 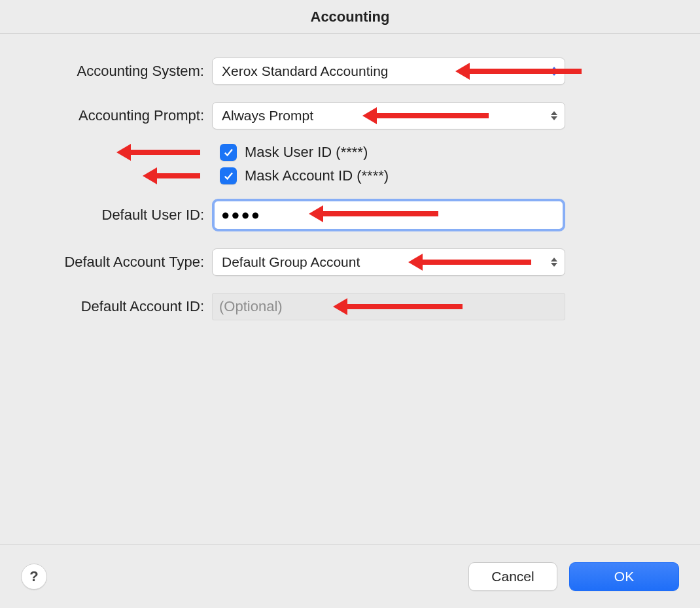 I want to click on checkbox-mask-account-id, so click(x=228, y=176).